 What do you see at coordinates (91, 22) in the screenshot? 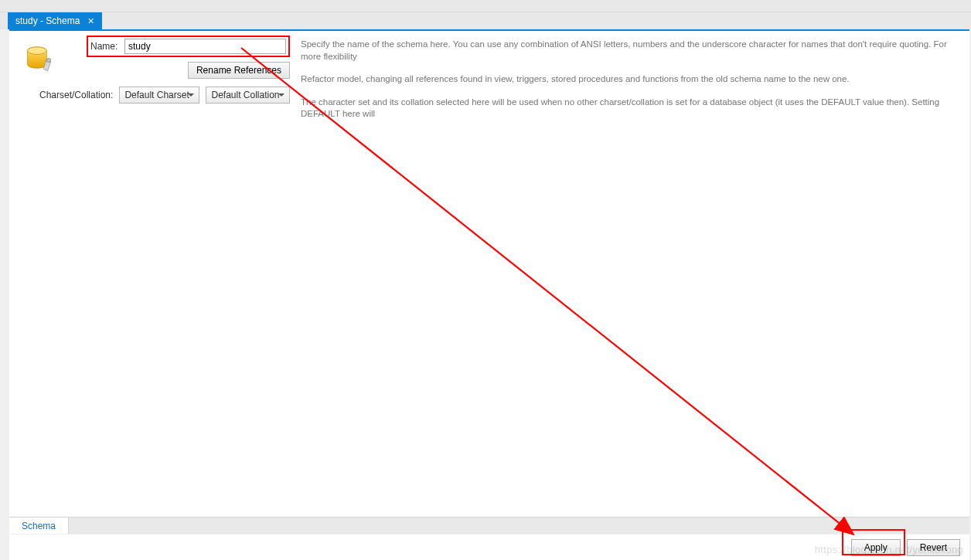
I see `close-icon: ✕` at bounding box center [91, 22].